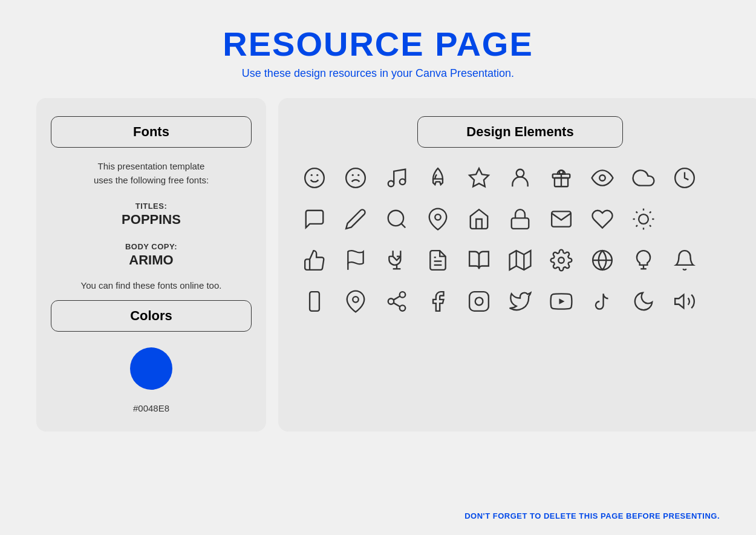 The height and width of the screenshot is (535, 756). What do you see at coordinates (438, 219) in the screenshot?
I see `pin-icon` at bounding box center [438, 219].